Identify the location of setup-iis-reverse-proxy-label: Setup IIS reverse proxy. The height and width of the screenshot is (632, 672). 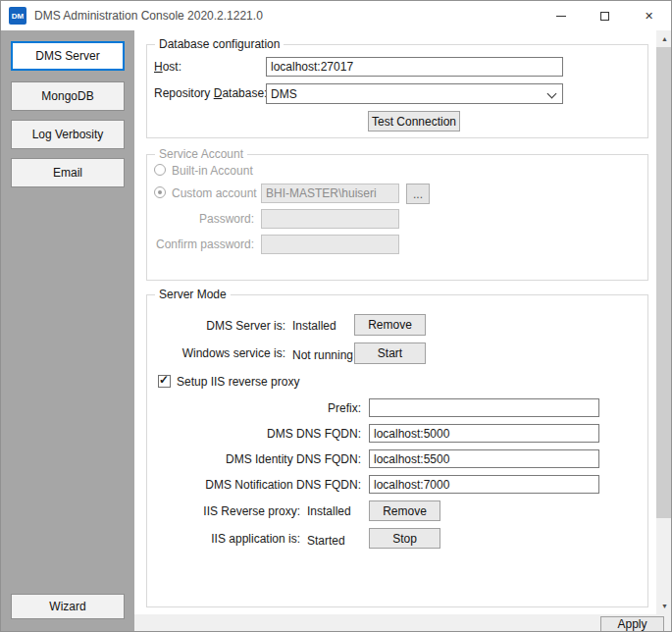
(237, 382).